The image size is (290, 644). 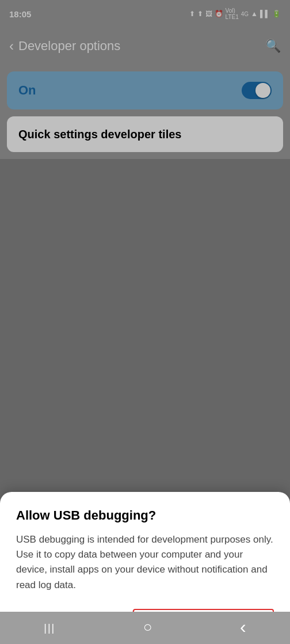 What do you see at coordinates (49, 627) in the screenshot?
I see `nav-menu-button` at bounding box center [49, 627].